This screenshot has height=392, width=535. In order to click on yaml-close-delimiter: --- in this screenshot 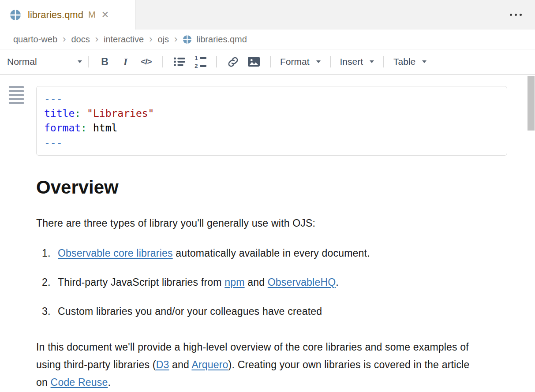, I will do `click(272, 143)`.